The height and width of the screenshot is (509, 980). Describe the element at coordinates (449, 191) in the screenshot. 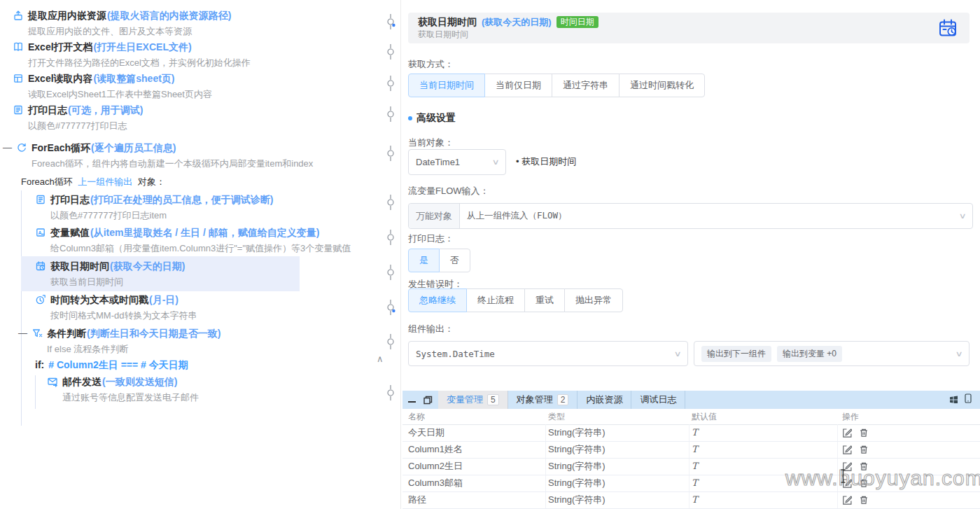

I see `flow-input-label: 流变量FLOW输入：` at that location.